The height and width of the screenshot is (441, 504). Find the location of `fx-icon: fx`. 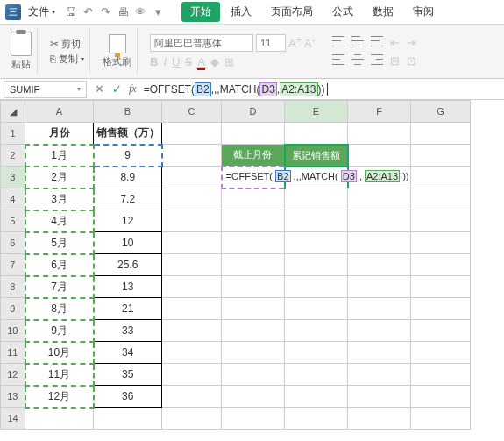

fx-icon: fx is located at coordinates (133, 89).